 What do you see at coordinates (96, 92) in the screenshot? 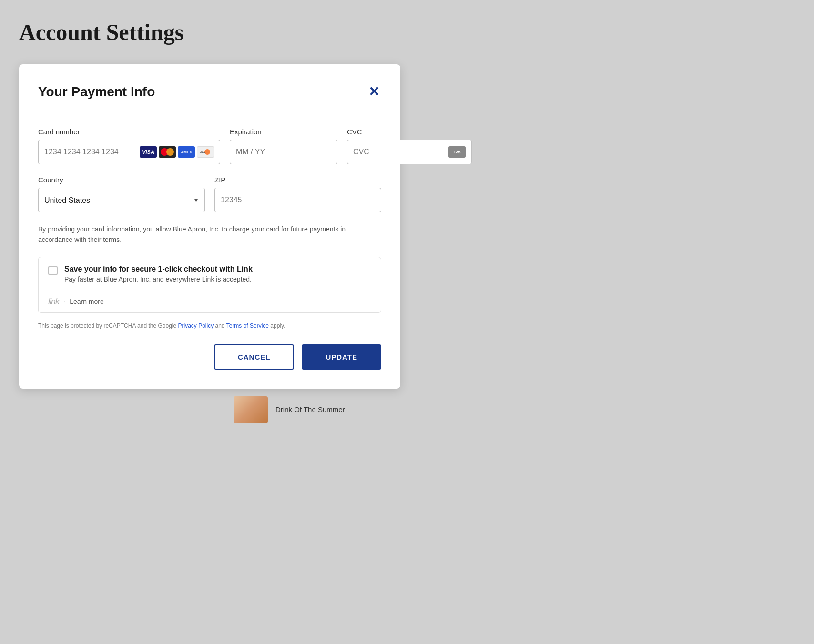
I see `modal-title: Your Payment Info` at bounding box center [96, 92].